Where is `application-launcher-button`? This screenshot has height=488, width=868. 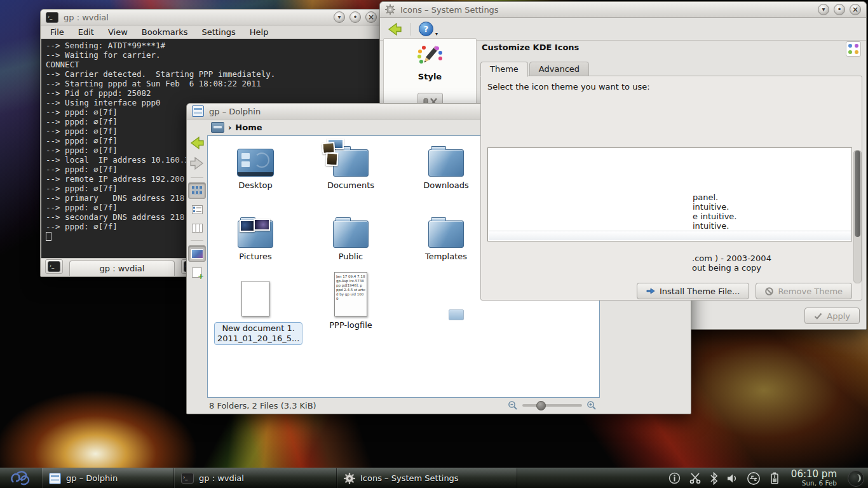
application-launcher-button is located at coordinates (21, 478).